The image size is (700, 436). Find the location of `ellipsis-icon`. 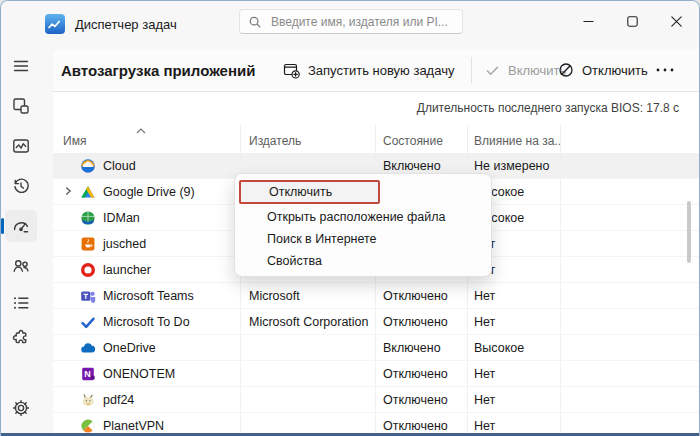

ellipsis-icon is located at coordinates (665, 70).